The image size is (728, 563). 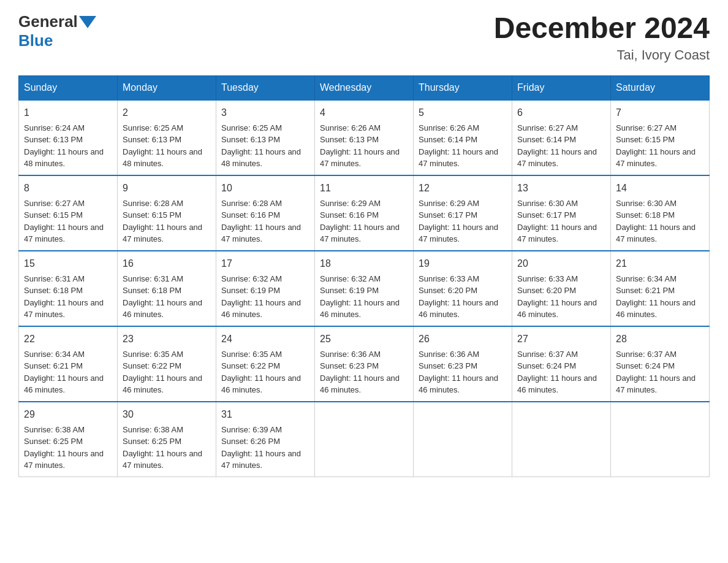 I want to click on sunrise-text: Sunrise: 6:39 AM, so click(x=251, y=429).